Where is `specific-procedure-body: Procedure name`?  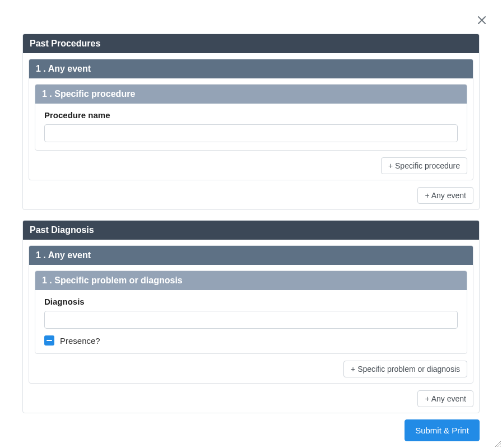
specific-procedure-body: Procedure name is located at coordinates (251, 127).